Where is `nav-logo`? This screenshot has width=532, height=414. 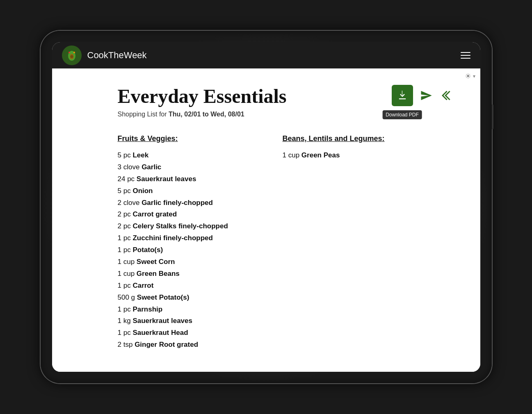 nav-logo is located at coordinates (72, 55).